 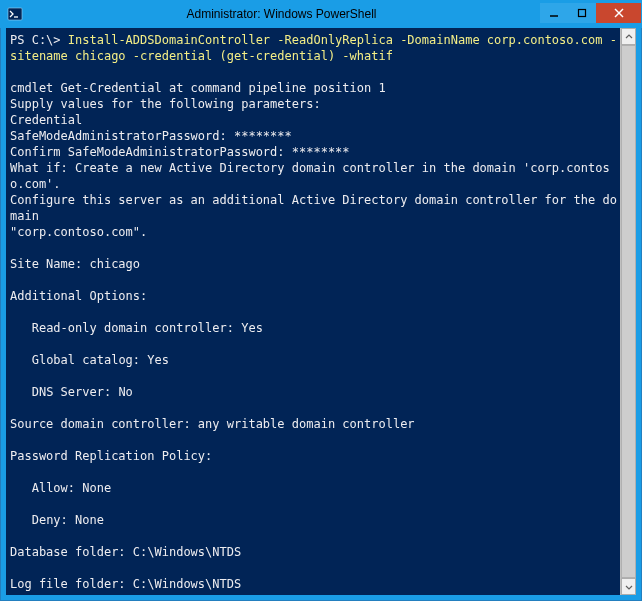 I want to click on vertical-scrollbar, so click(x=628, y=312).